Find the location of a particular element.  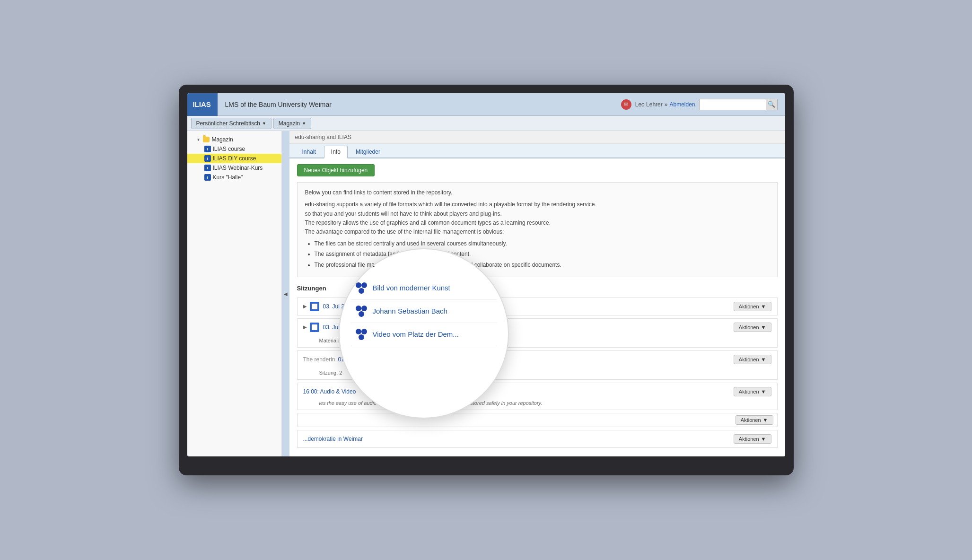

sidebar-item-ilias-diy: I ILIAS DIY course is located at coordinates (235, 158).